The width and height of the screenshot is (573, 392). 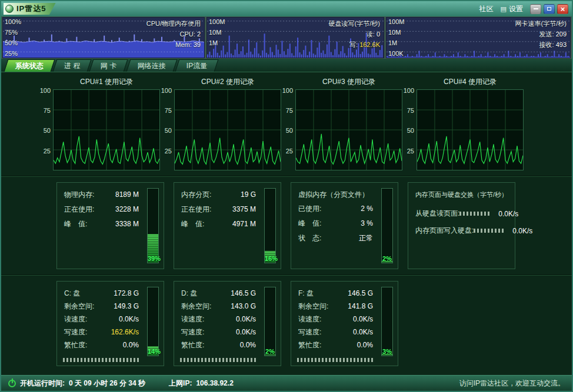 I want to click on stat-label: 内存分页:, so click(x=196, y=195).